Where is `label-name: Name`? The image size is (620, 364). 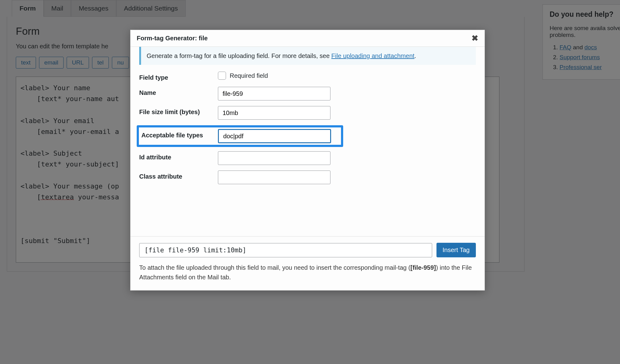 label-name: Name is located at coordinates (179, 92).